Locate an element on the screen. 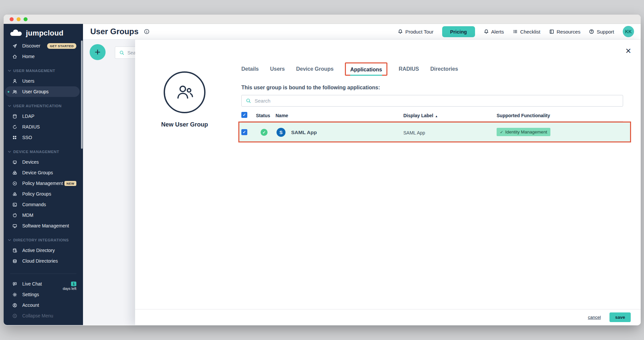  header-actions: Product Tour Pricing Alerts Checklist Re… is located at coordinates (516, 32).